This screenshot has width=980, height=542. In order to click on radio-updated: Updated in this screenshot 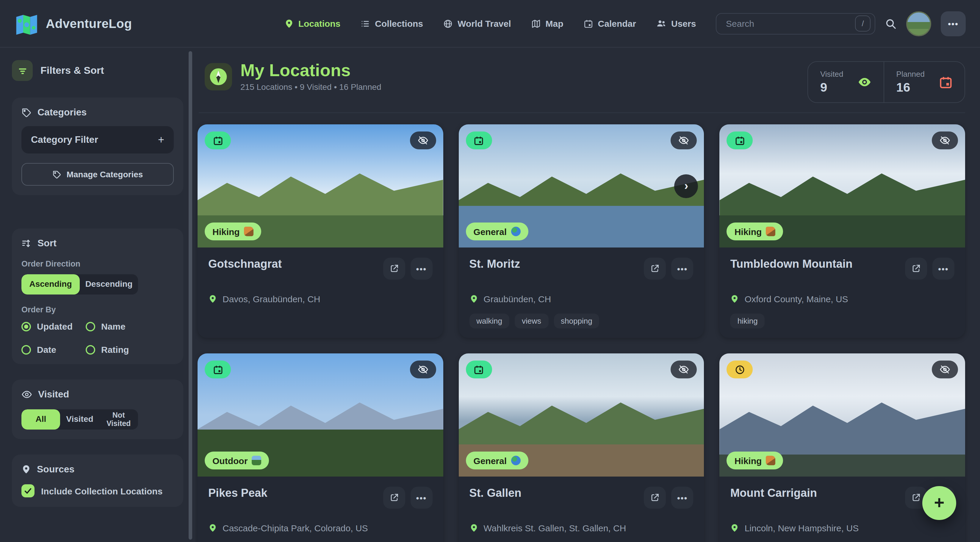, I will do `click(53, 326)`.